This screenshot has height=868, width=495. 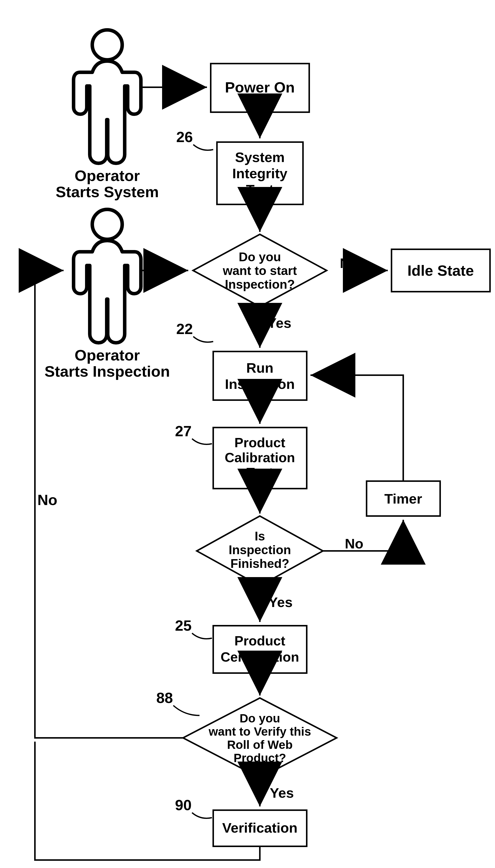 I want to click on d2-yes: Yes, so click(x=281, y=602).